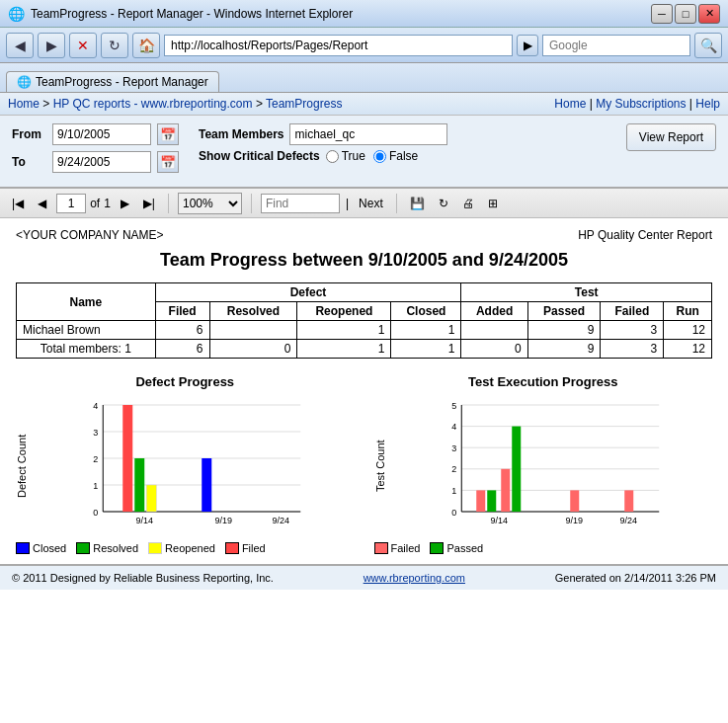 The width and height of the screenshot is (728, 723). I want to click on row-passed: 9, so click(564, 330).